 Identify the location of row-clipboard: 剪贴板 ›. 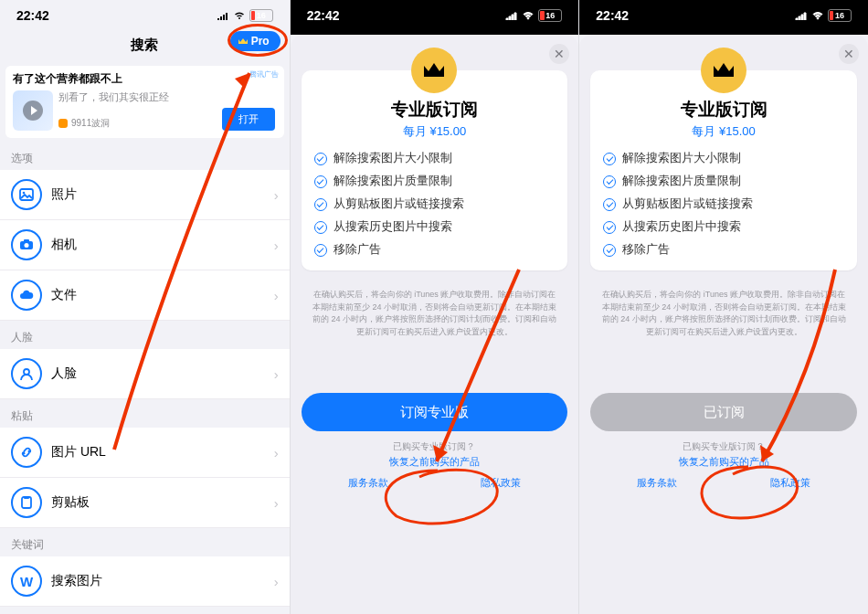
(144, 503).